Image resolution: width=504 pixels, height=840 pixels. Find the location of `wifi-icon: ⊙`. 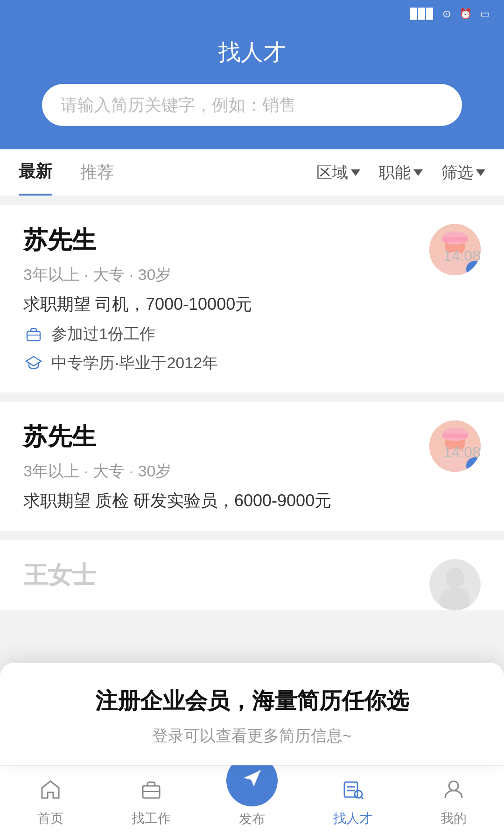

wifi-icon: ⊙ is located at coordinates (447, 14).